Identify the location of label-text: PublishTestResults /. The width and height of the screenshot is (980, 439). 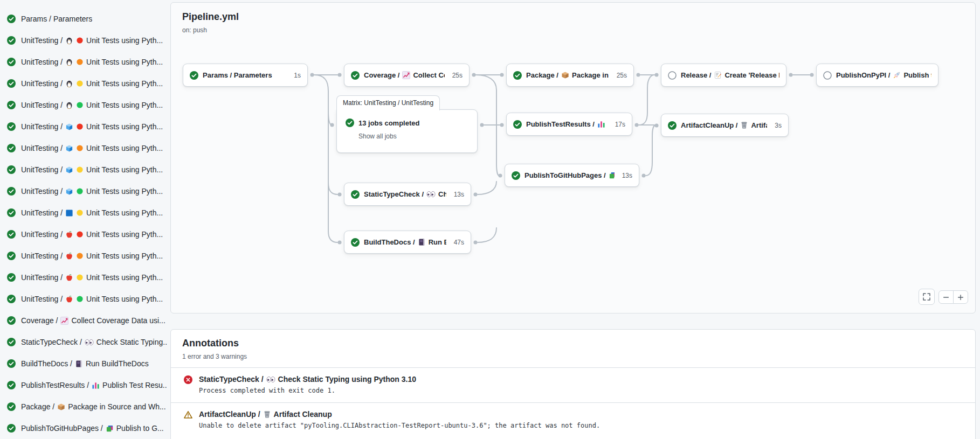
(55, 385).